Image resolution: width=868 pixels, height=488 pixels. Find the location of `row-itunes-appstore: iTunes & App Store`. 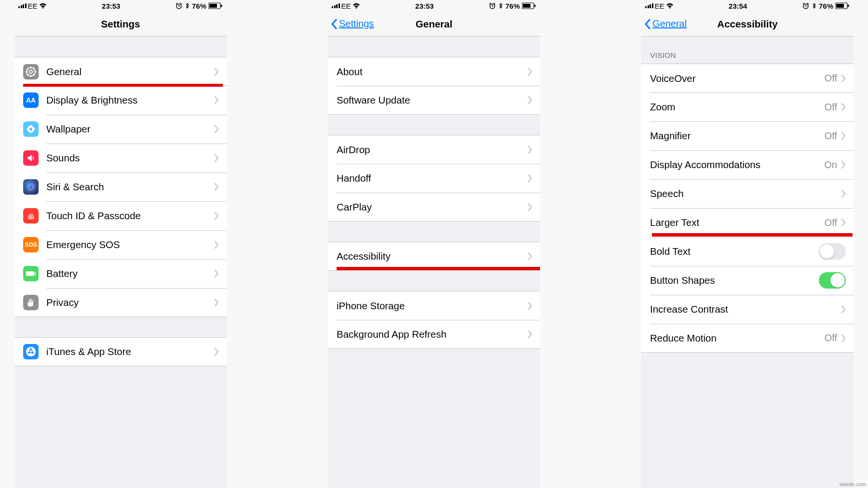

row-itunes-appstore: iTunes & App Store is located at coordinates (121, 352).